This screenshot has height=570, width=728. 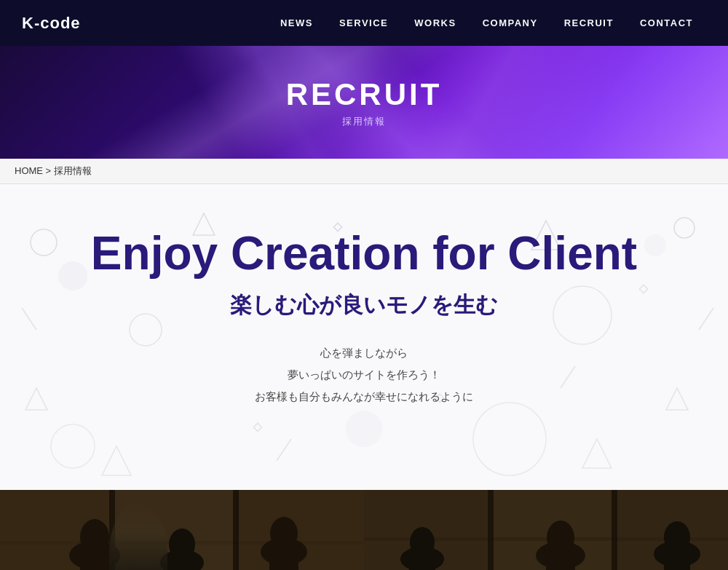 What do you see at coordinates (364, 353) in the screenshot?
I see `body-line-1: 心を弾ましながら` at bounding box center [364, 353].